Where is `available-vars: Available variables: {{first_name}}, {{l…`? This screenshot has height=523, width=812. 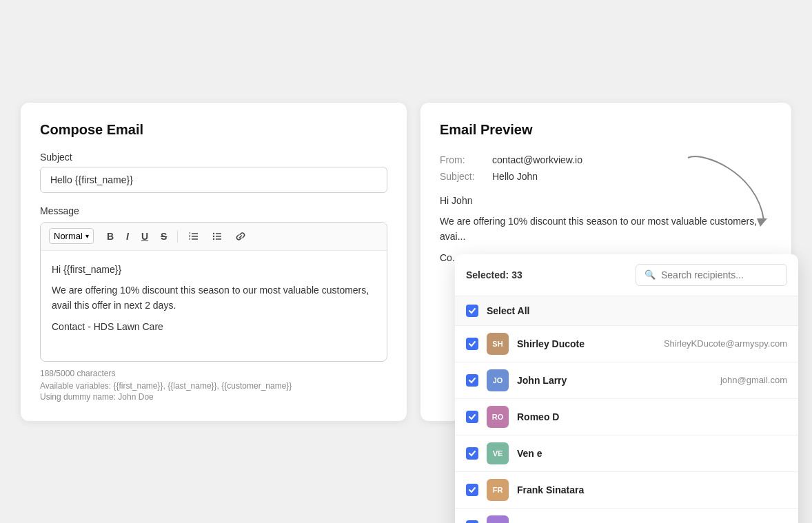 available-vars: Available variables: {{first_name}}, {{l… is located at coordinates (214, 386).